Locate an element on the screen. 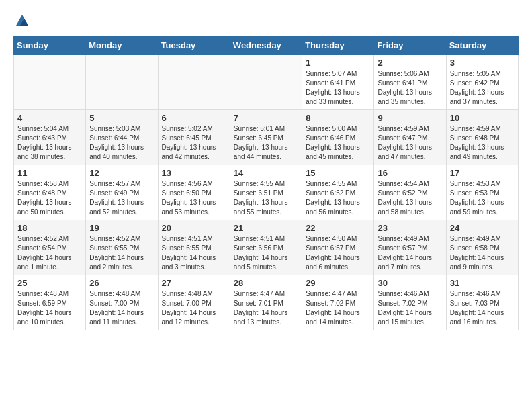  day-number: 6 is located at coordinates (194, 118).